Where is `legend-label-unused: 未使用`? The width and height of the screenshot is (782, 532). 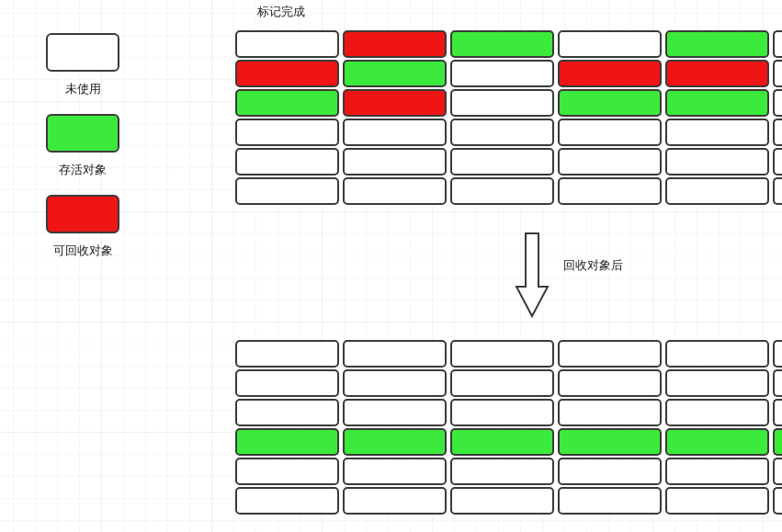 legend-label-unused: 未使用 is located at coordinates (83, 89).